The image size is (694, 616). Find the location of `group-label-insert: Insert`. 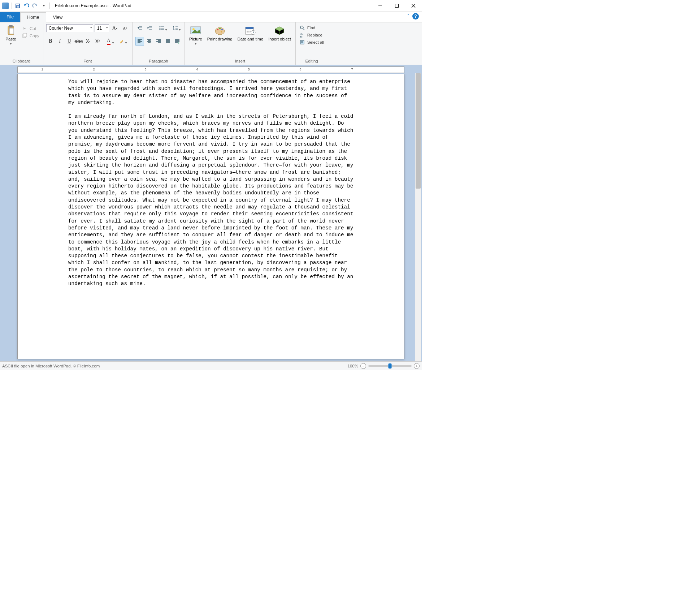

group-label-insert: Insert is located at coordinates (240, 61).